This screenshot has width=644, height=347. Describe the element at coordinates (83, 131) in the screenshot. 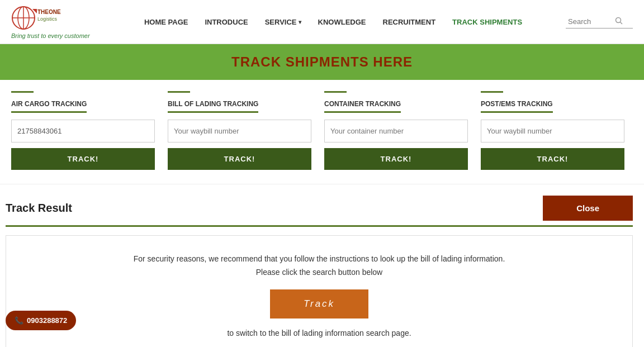

I see `air-cargo-input` at that location.